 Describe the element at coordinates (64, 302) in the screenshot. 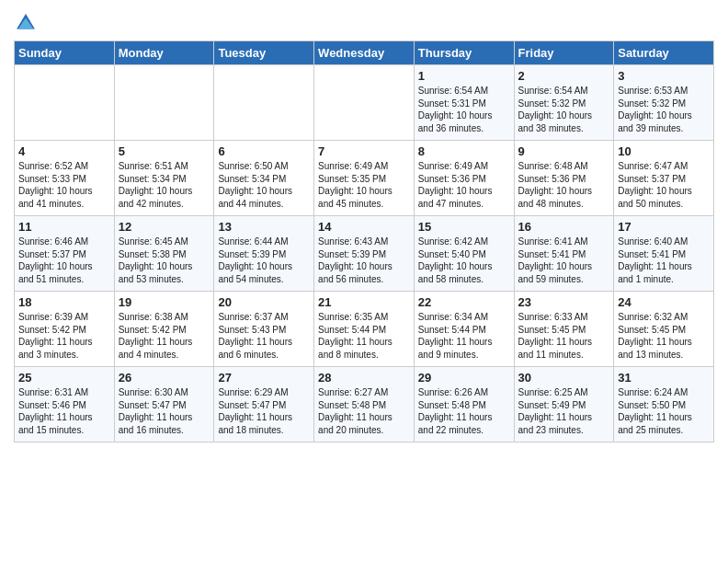

I see `day-number: 18` at that location.